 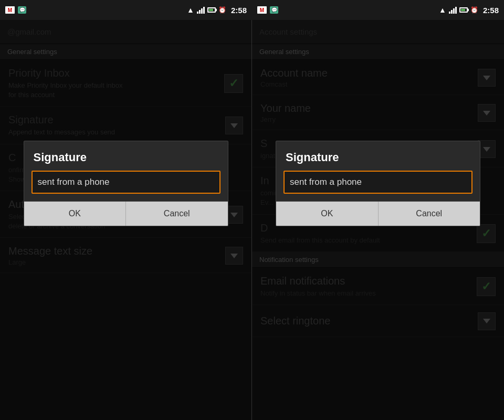 What do you see at coordinates (268, 10) in the screenshot?
I see `right-half-left-icons: M 💬` at bounding box center [268, 10].